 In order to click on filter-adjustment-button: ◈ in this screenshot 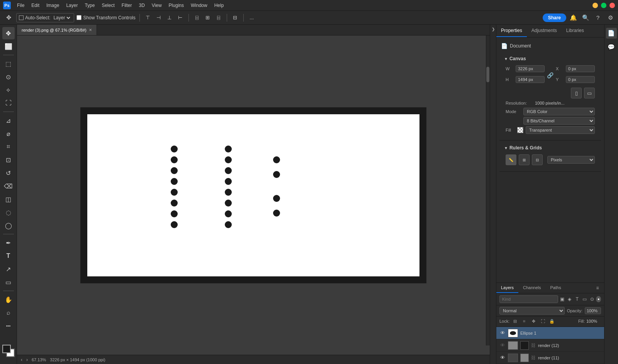, I will do `click(569, 299)`.